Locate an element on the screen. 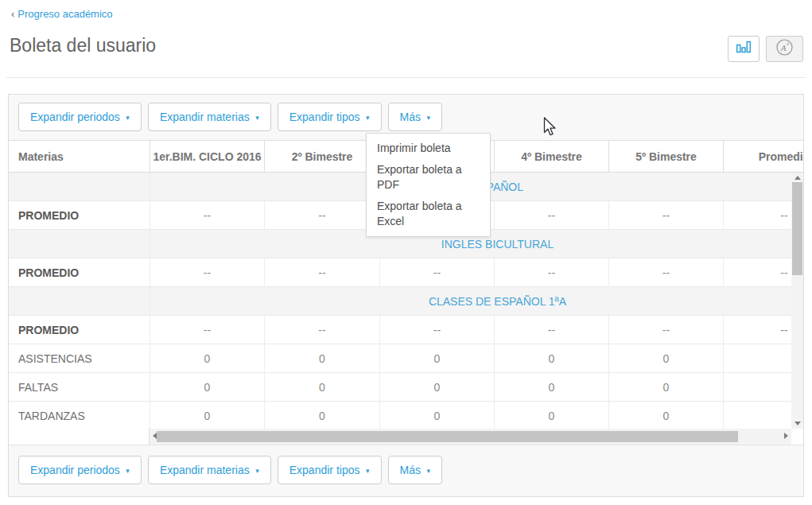  column-header-0: Materias is located at coordinates (80, 157).